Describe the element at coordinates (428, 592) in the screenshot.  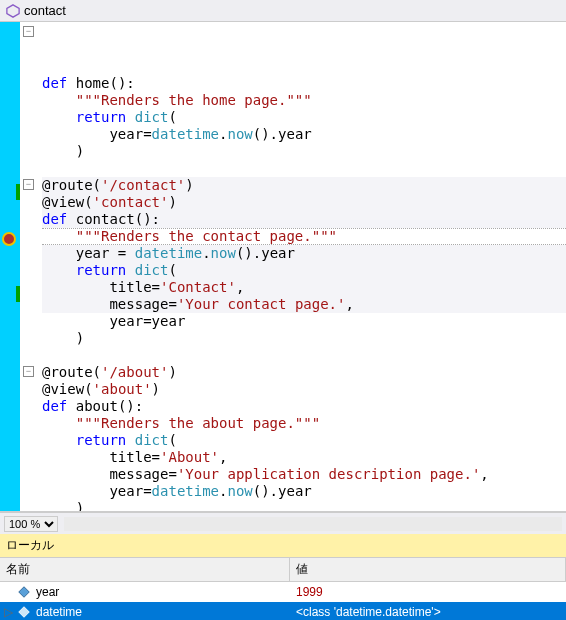
I see `var-value: 1999` at that location.